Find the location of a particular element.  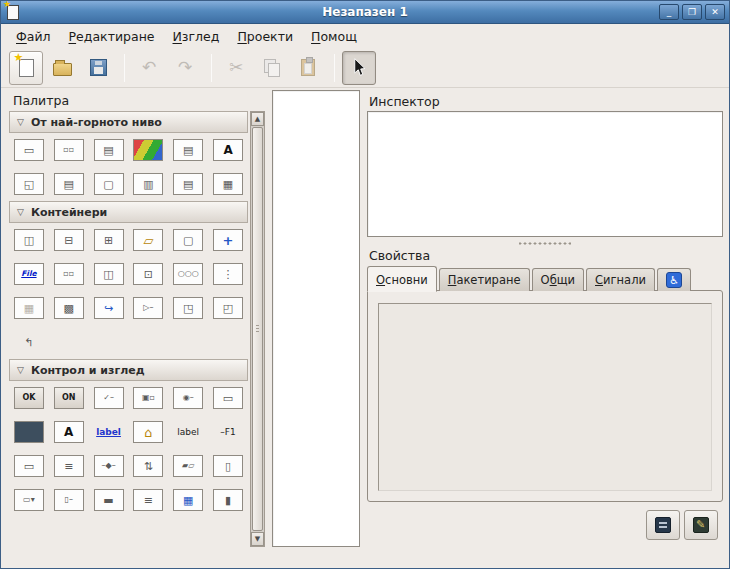

expander-arrow-icon: ▽ is located at coordinates (20, 370).